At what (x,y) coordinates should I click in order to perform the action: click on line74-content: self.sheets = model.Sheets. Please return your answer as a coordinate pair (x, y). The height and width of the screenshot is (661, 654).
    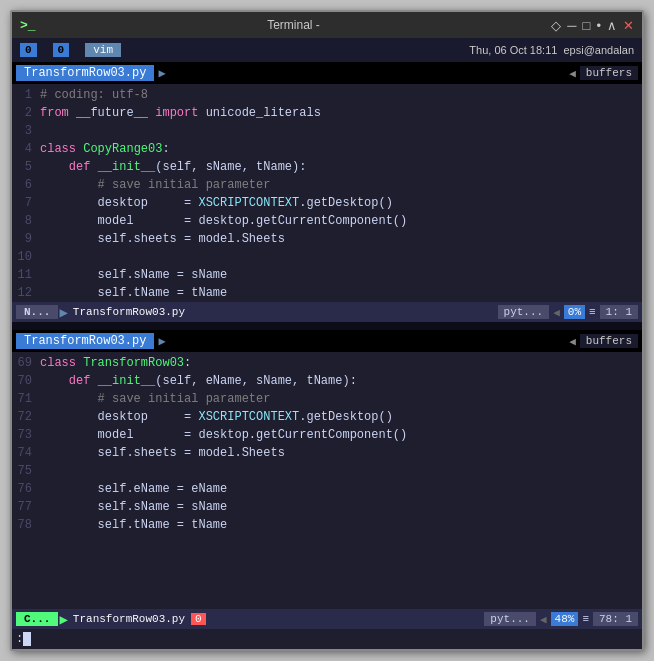
    Looking at the image, I should click on (162, 453).